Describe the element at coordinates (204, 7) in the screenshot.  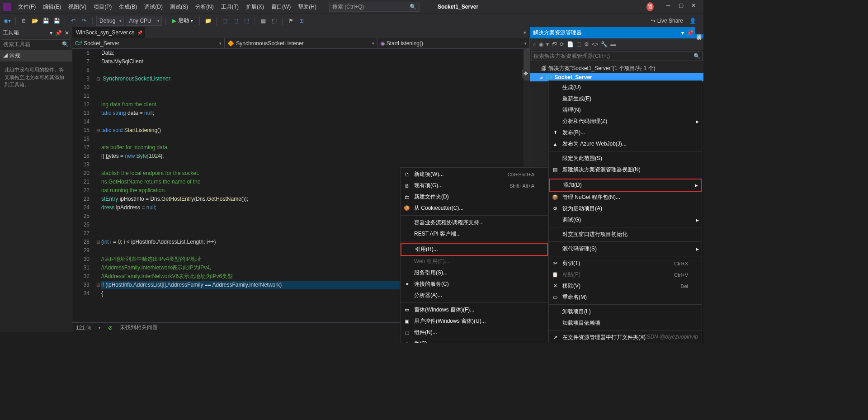
I see `menu-item: 分析(N)` at that location.